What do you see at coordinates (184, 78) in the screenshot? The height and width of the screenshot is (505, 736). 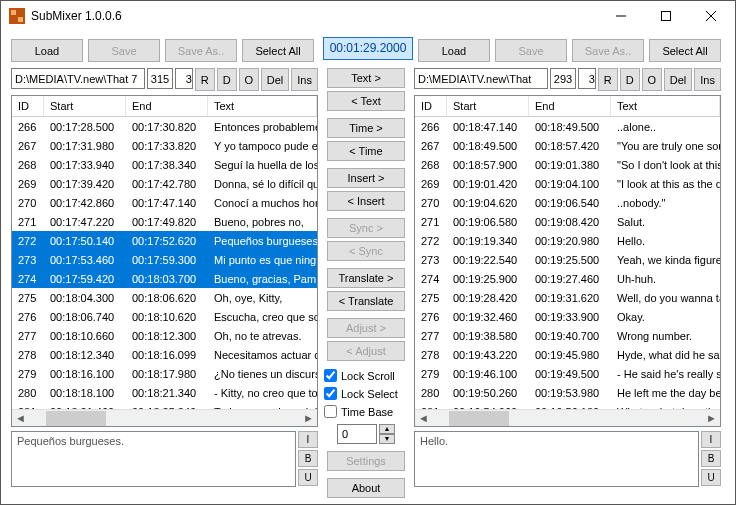 I see `left-num2` at bounding box center [184, 78].